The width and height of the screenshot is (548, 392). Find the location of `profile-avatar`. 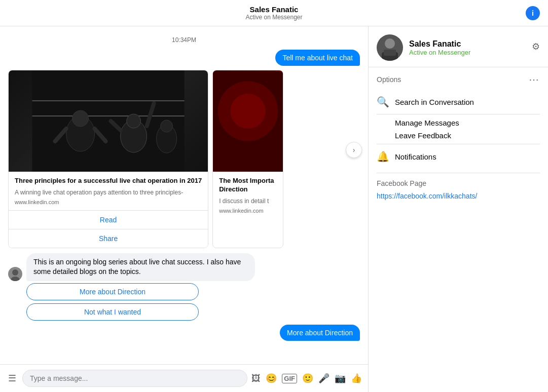

profile-avatar is located at coordinates (390, 48).